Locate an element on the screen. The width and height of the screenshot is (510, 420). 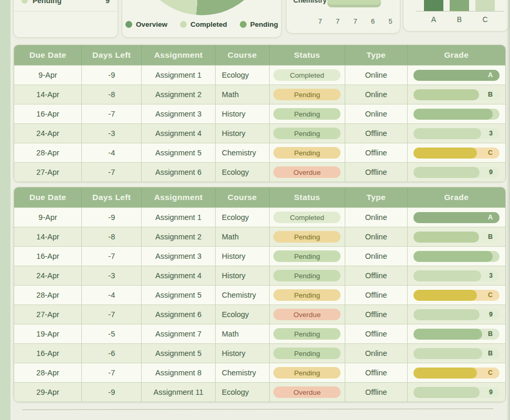
course-bar is located at coordinates (354, 4).